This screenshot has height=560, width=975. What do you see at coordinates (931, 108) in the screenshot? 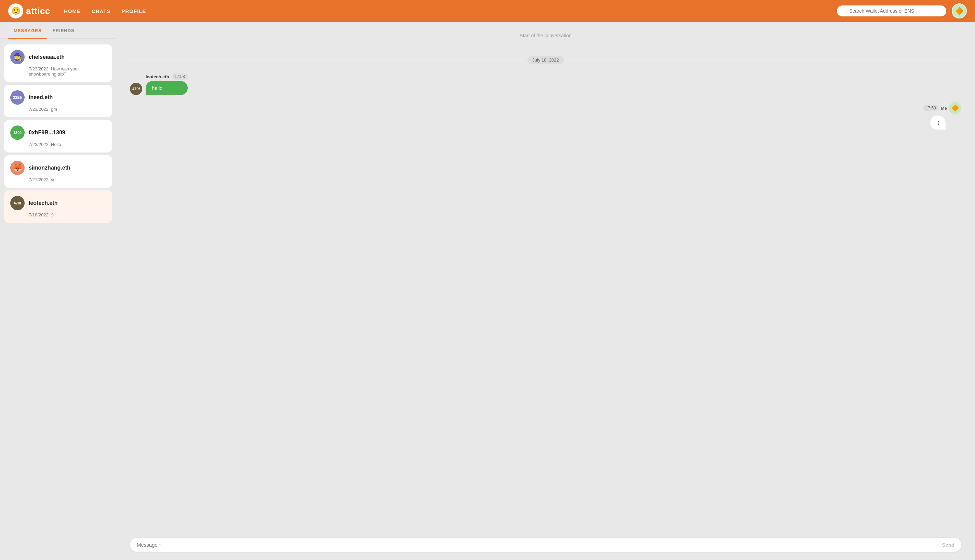
I see `msg-time-outgoing: 17:59` at bounding box center [931, 108].